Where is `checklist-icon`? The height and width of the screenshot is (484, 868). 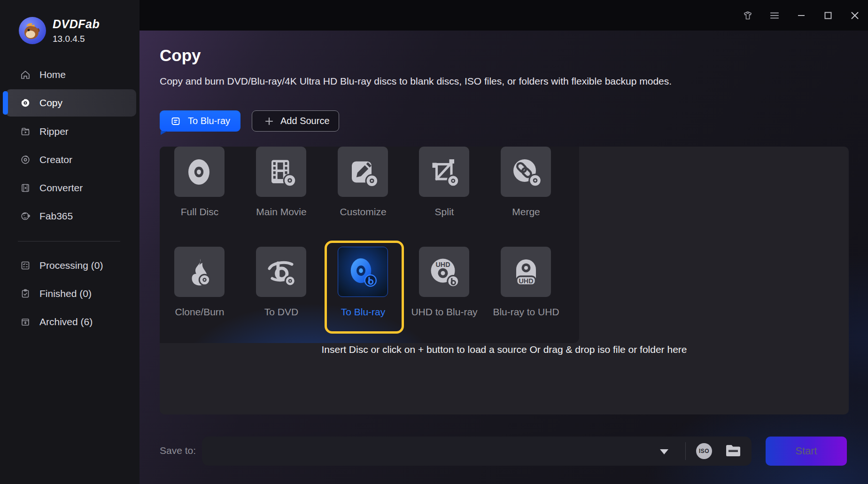
checklist-icon is located at coordinates (25, 265).